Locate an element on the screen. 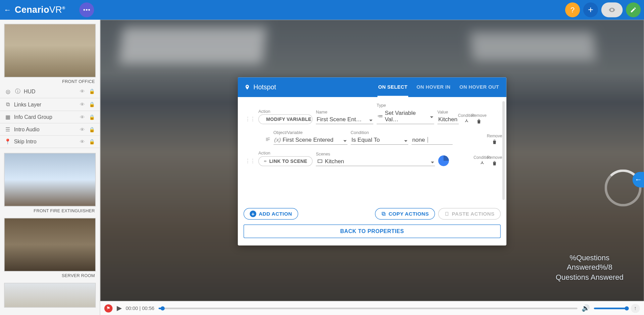 This screenshot has width=644, height=315. pencil-icon is located at coordinates (633, 10).